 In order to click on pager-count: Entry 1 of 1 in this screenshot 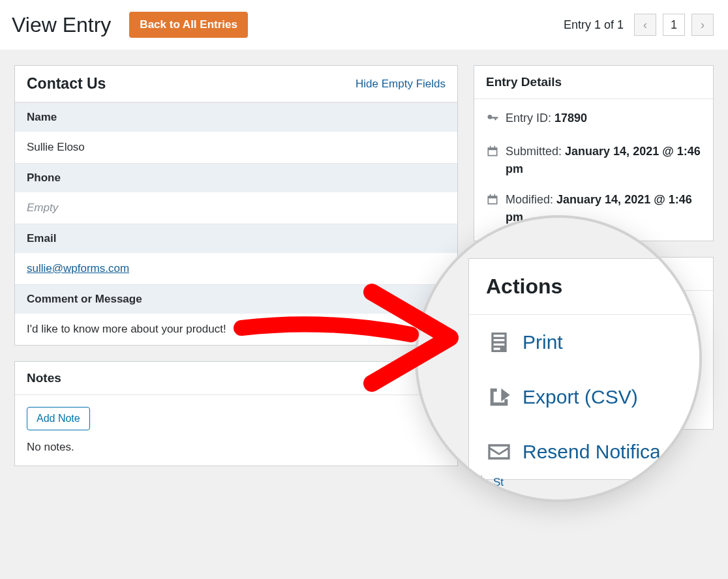, I will do `click(594, 25)`.